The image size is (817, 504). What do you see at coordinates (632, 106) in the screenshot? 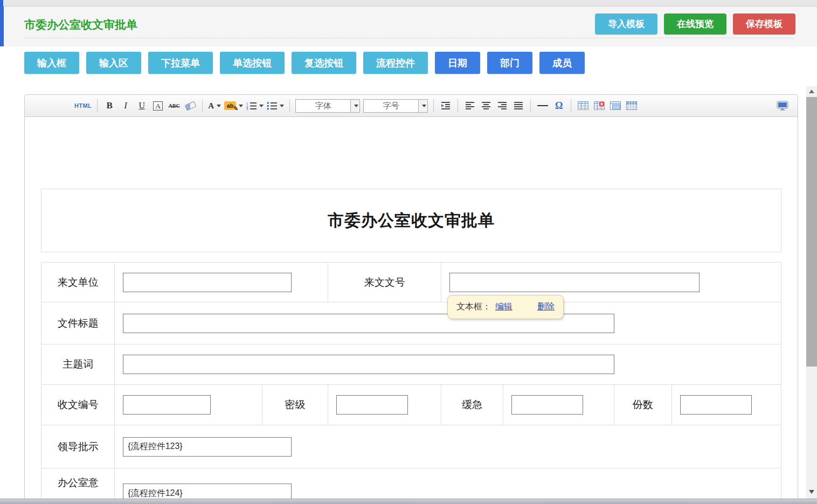
I see `cell-grid-button` at bounding box center [632, 106].